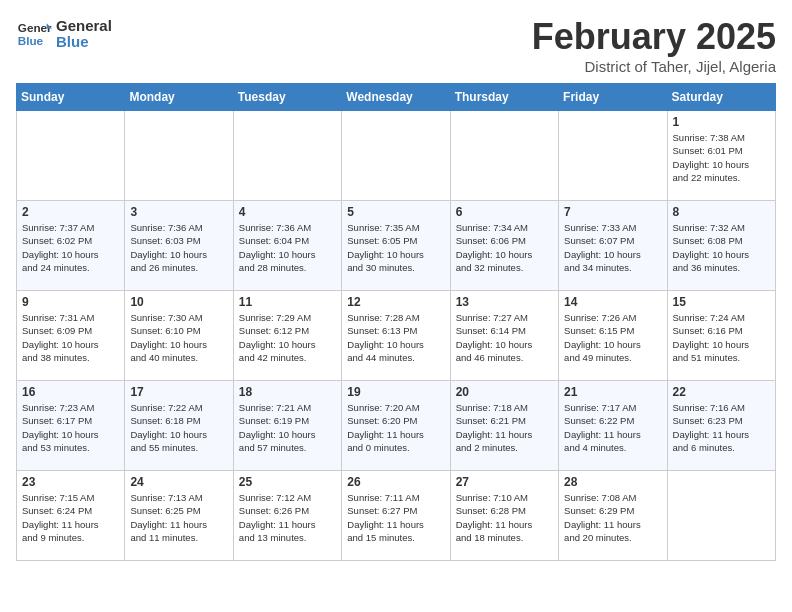 This screenshot has height=612, width=792. Describe the element at coordinates (179, 98) in the screenshot. I see `day-header-monday: Monday` at that location.